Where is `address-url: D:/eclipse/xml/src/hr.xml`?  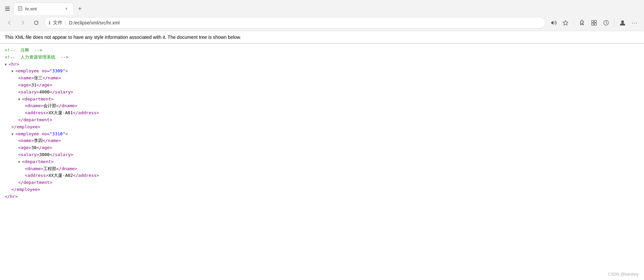 address-url: D:/eclipse/xml/src/hr.xml is located at coordinates (95, 23).